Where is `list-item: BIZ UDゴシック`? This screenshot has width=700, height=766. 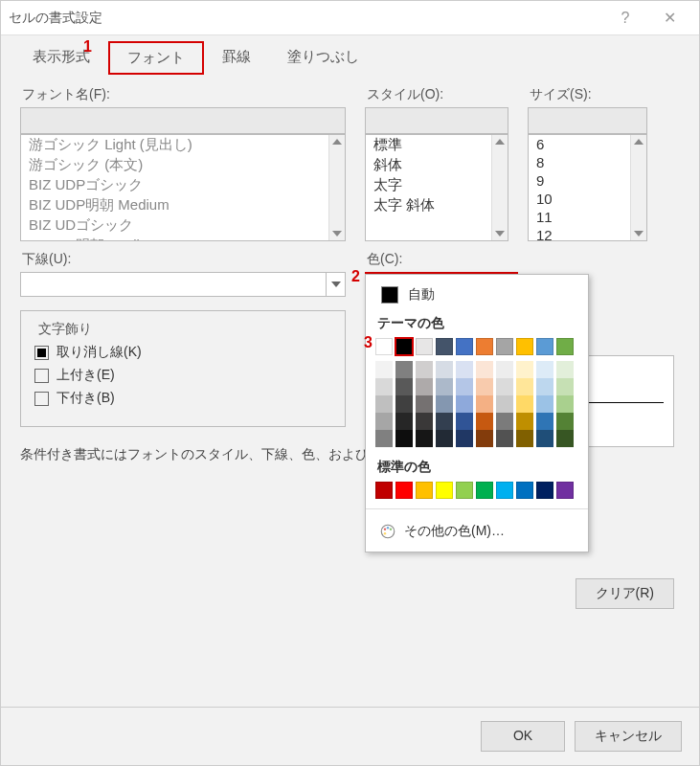 list-item: BIZ UDゴシック is located at coordinates (183, 226).